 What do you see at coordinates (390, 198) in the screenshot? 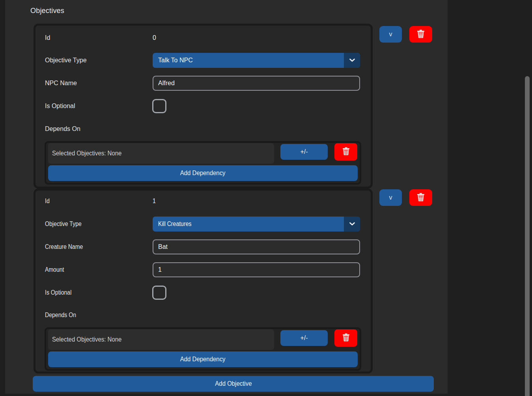
I see `collapse-objective-button-1: v` at bounding box center [390, 198].